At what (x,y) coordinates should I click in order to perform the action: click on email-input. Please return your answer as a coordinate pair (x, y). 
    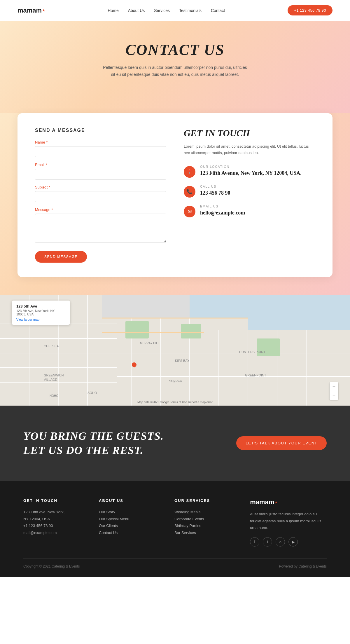
    Looking at the image, I should click on (101, 174).